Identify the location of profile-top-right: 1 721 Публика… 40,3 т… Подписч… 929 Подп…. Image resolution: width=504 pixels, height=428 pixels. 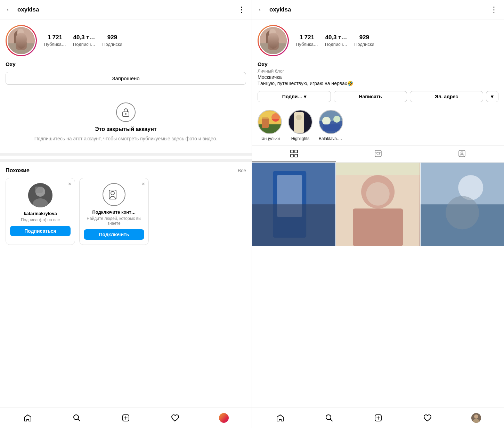
(378, 41).